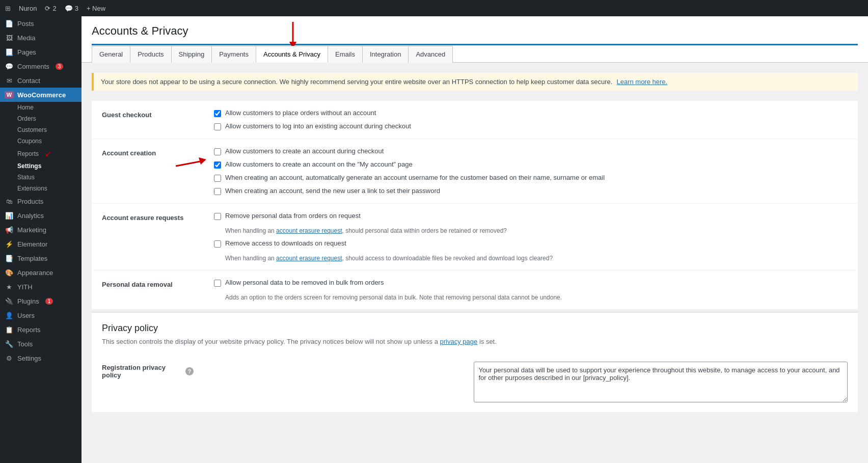 The height and width of the screenshot is (463, 868). What do you see at coordinates (41, 258) in the screenshot?
I see `sidebar-item-templates: 📑 Templates` at bounding box center [41, 258].